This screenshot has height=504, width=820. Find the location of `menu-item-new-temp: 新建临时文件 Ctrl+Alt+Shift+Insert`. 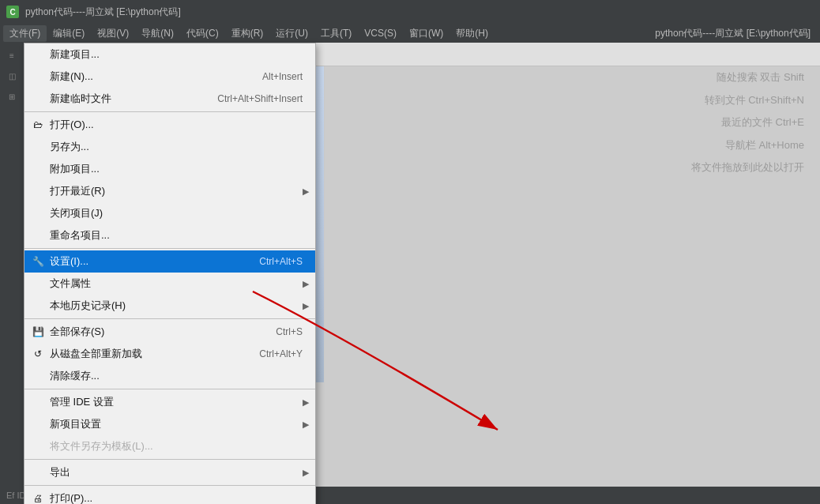

menu-item-new-temp: 新建临时文件 Ctrl+Alt+Shift+Insert is located at coordinates (170, 99).